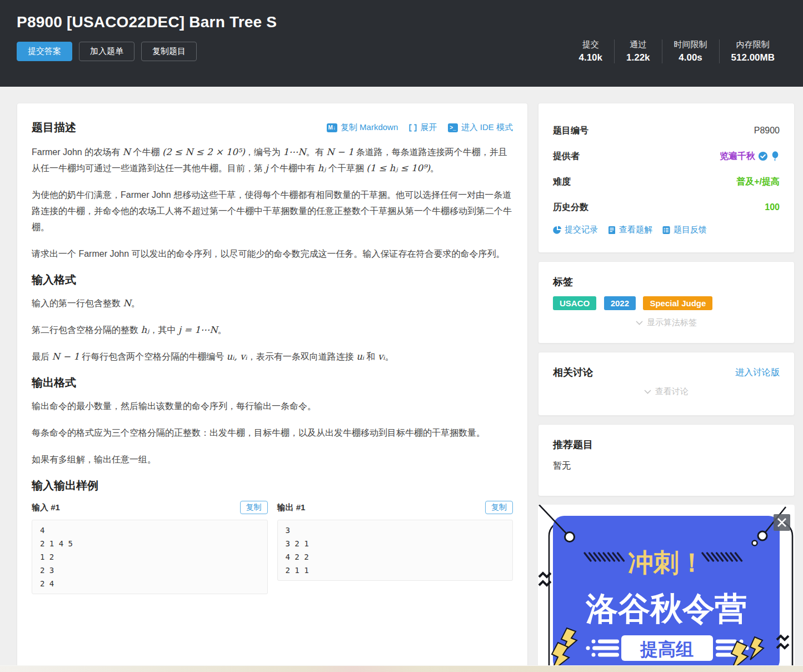  I want to click on view-discussions-toggle: 查看讨论, so click(666, 391).